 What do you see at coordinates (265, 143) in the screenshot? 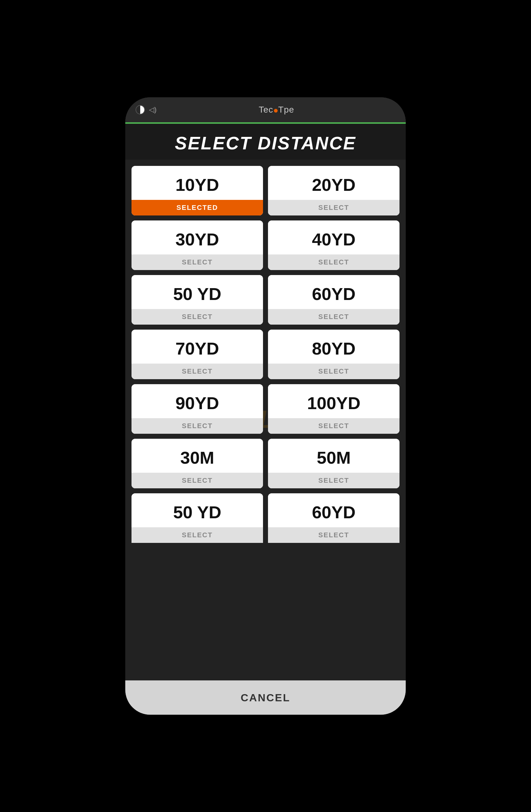
I see `page-title: SELECT DISTANCE` at bounding box center [265, 143].